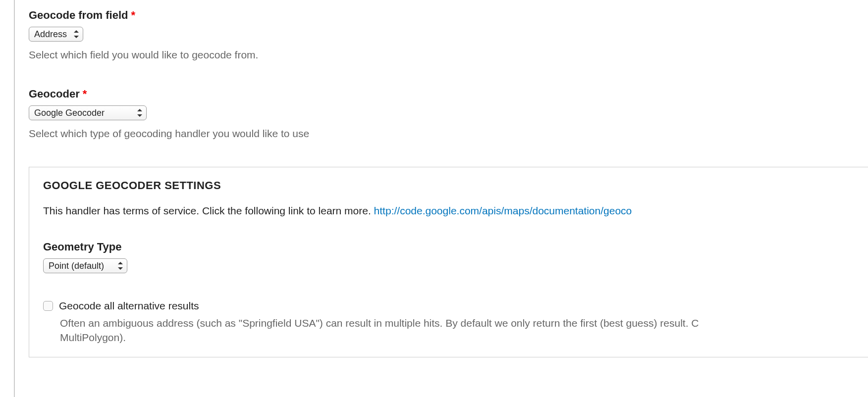  Describe the element at coordinates (56, 34) in the screenshot. I see `geocode-from-select: Address` at that location.